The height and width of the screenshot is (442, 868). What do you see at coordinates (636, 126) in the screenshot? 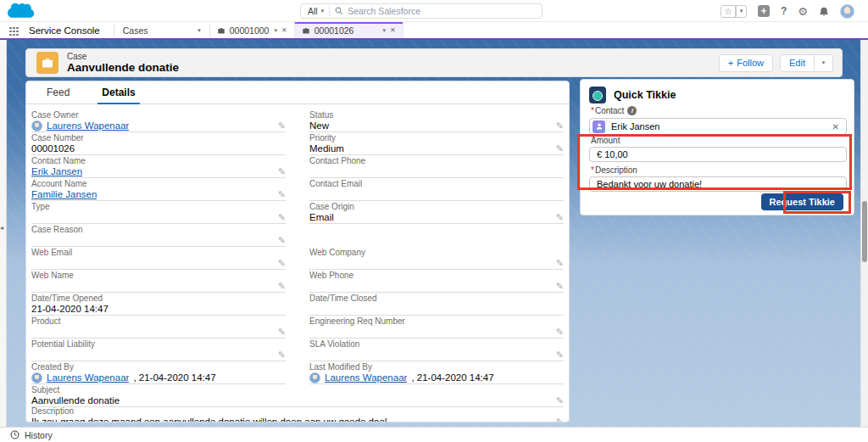
I see `contact-pill-value: Erik Jansen` at bounding box center [636, 126].